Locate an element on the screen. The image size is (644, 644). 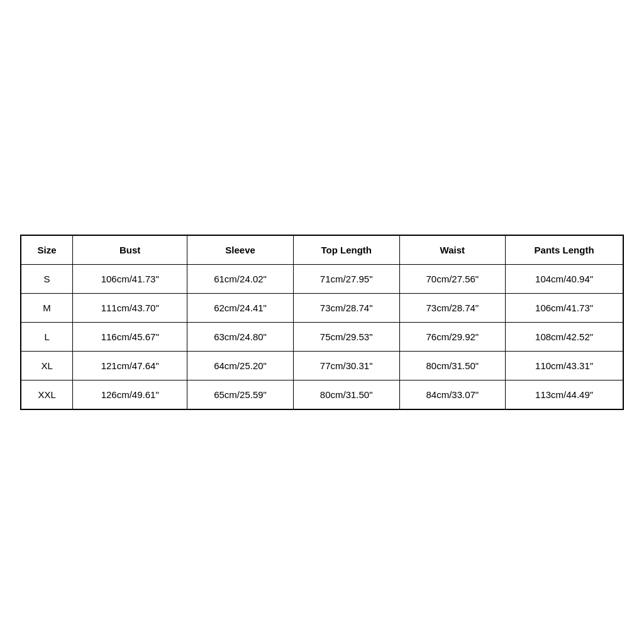
cell-bust: 111cm/43.70" is located at coordinates (130, 308).